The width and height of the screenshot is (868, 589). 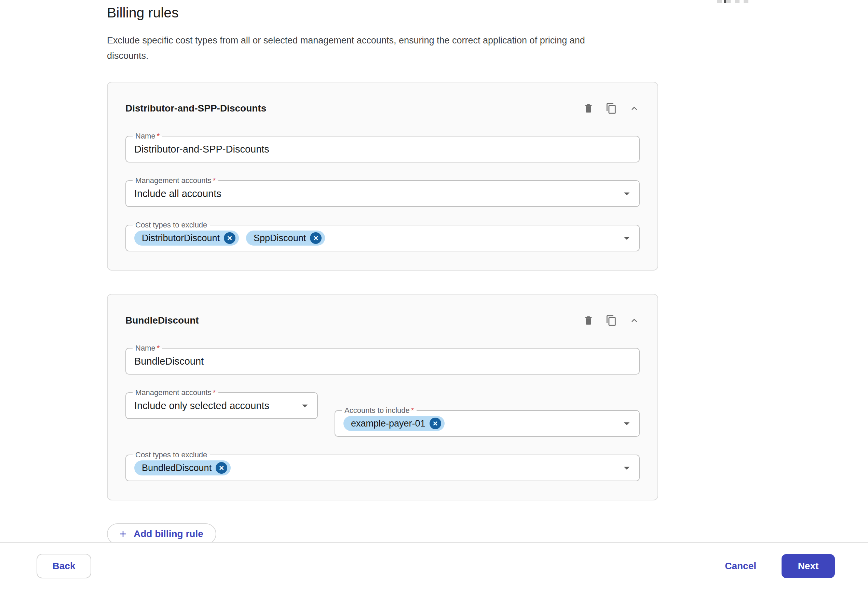 I want to click on card-header: BundleDiscount, so click(x=382, y=321).